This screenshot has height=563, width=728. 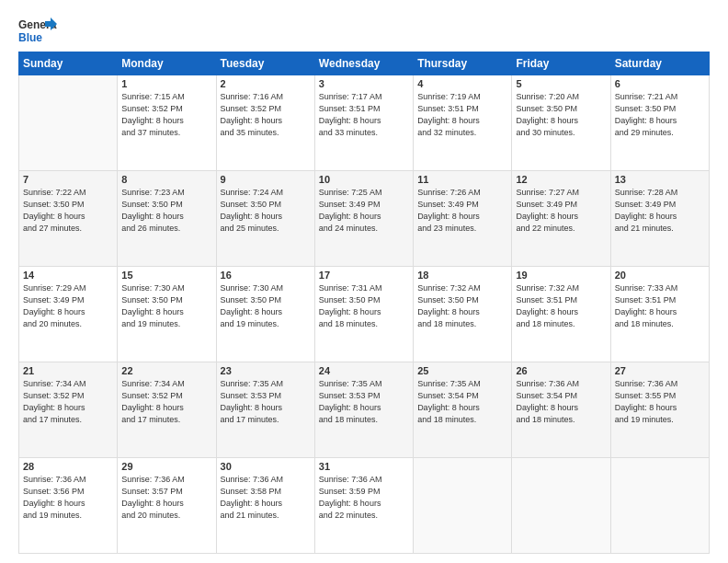 What do you see at coordinates (660, 64) in the screenshot?
I see `weekday-header: Saturday` at bounding box center [660, 64].